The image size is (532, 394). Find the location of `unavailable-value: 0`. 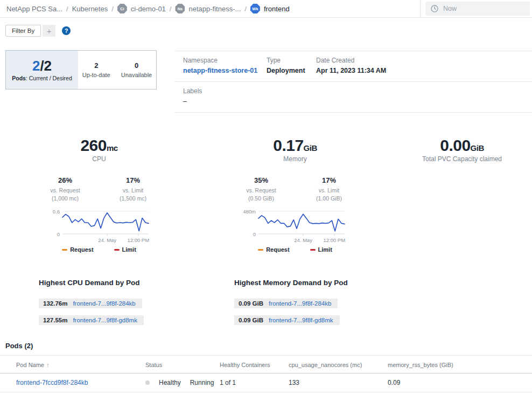

unavailable-value: 0 is located at coordinates (137, 66).